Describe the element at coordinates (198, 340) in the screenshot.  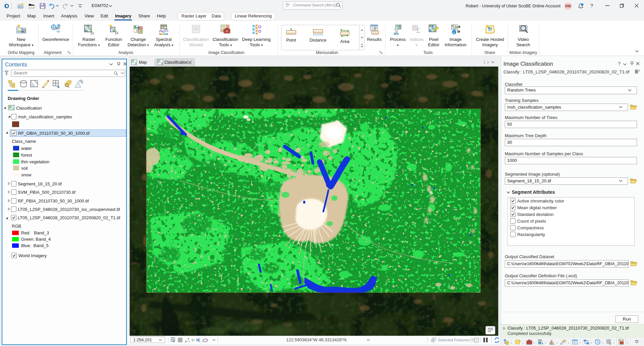
I see `svg-text: N` at that location.